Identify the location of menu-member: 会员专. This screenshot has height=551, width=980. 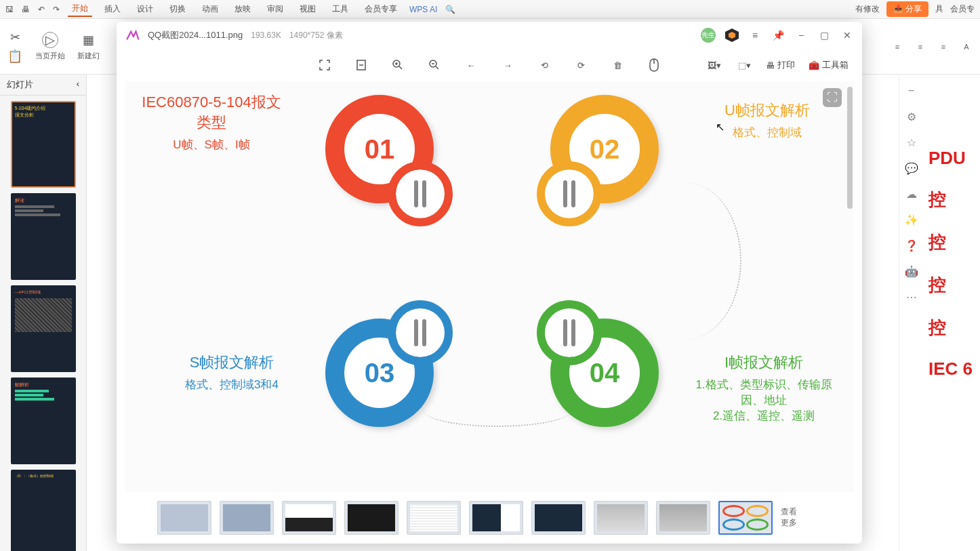
(962, 9).